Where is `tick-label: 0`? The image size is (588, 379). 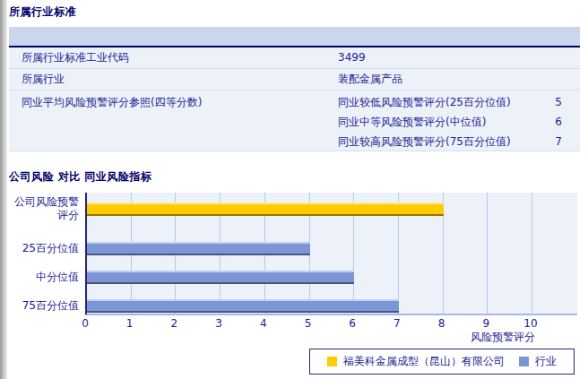 tick-label: 0 is located at coordinates (85, 323).